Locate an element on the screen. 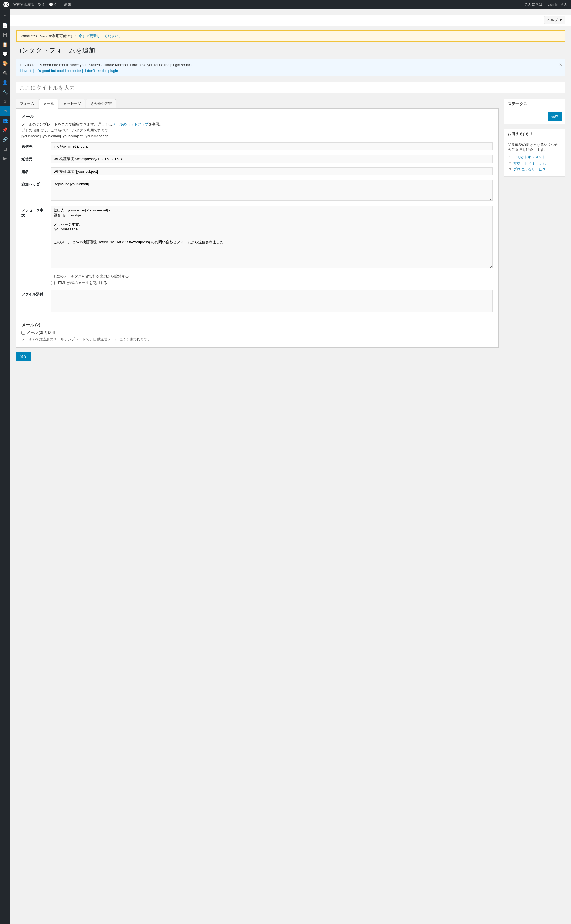  checkboxes-area: 空のメールタグを含む行を出力から除外する HTML 形式のメールを使用する is located at coordinates (272, 280).